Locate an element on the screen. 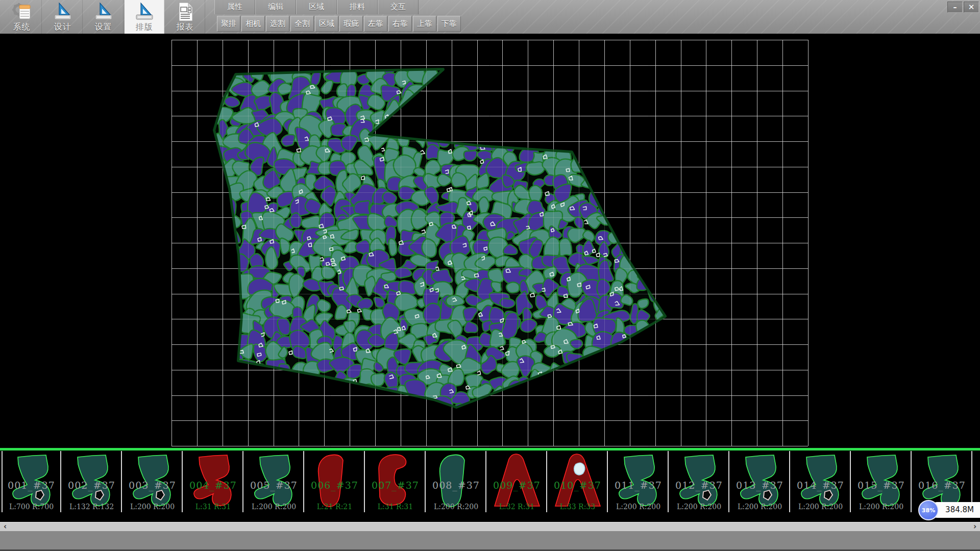  tool-cluster-nest: 聚排 is located at coordinates (229, 23).